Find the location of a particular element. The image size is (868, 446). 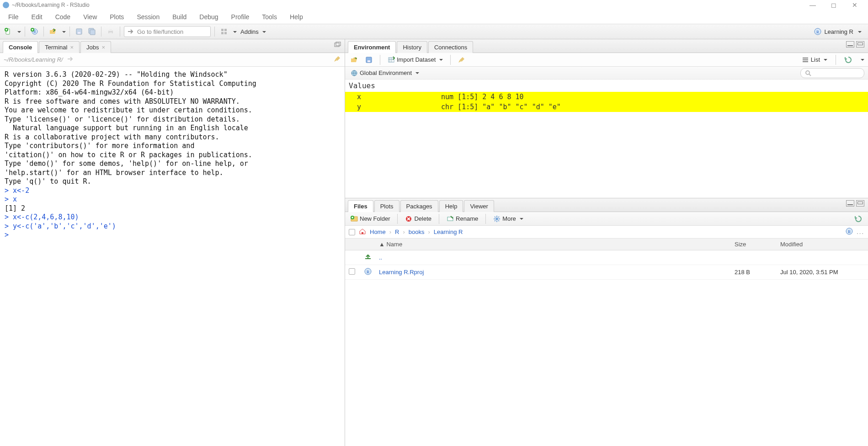

rproject-plus-icon: R is located at coordinates (34, 32).